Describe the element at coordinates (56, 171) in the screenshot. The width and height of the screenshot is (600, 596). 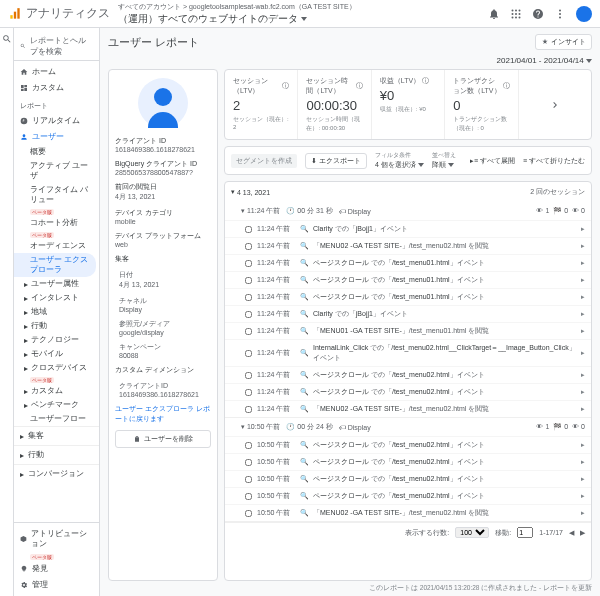
I see `nav-user-active: アクティブ ユーザ` at that location.